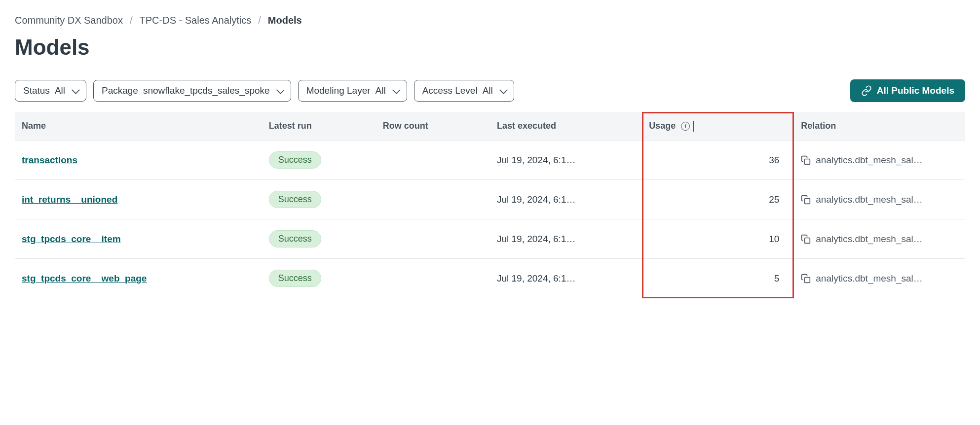 The width and height of the screenshot is (980, 425). I want to click on breadcrumb: Community DX Sandbox / TPC-DS - Sales An…, so click(490, 21).